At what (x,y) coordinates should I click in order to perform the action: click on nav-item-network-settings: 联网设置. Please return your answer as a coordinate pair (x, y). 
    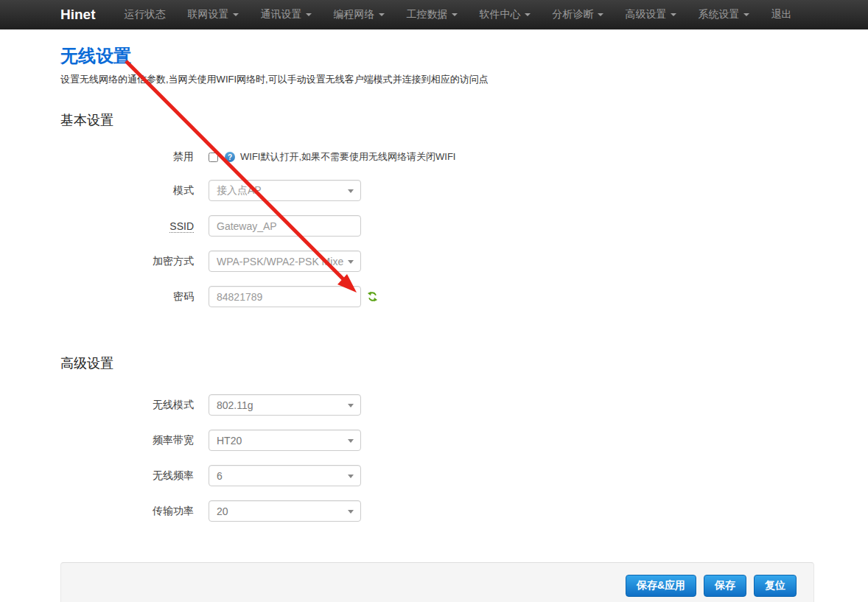
    Looking at the image, I should click on (214, 15).